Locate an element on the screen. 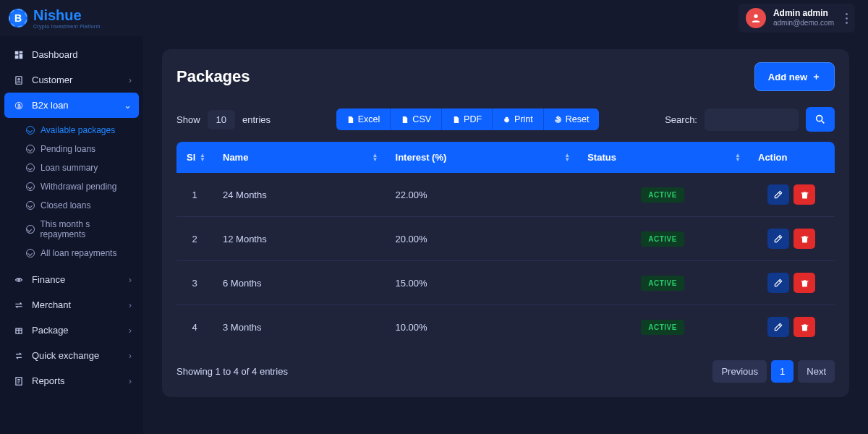 The width and height of the screenshot is (868, 434). sidebar-item-finance: Finance › is located at coordinates (72, 279).